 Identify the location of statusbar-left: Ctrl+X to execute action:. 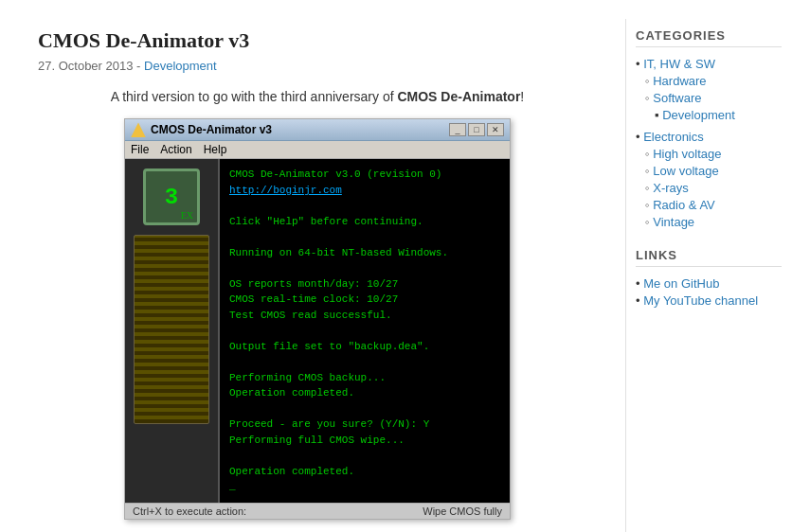
(189, 511).